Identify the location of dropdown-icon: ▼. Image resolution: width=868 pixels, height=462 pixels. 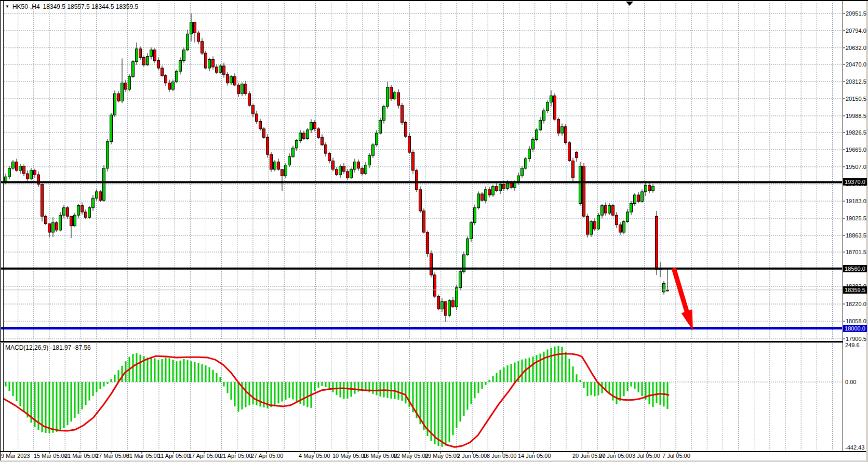
(7, 7).